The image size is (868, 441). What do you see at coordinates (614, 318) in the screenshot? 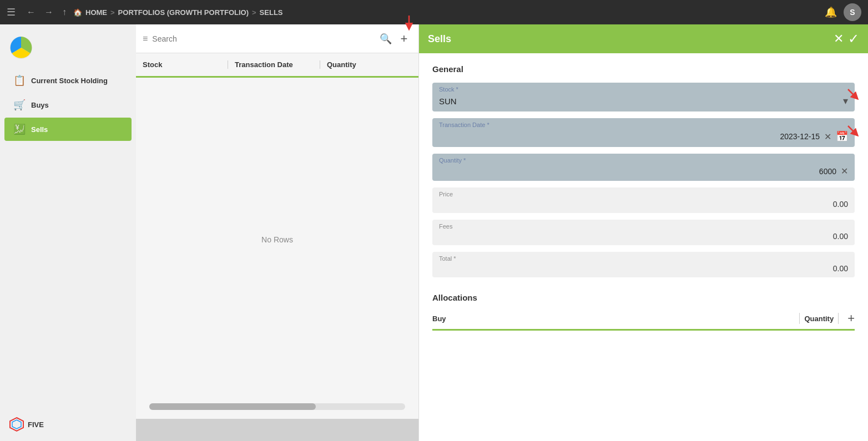
I see `alloc-buy-label: Buy` at bounding box center [614, 318].